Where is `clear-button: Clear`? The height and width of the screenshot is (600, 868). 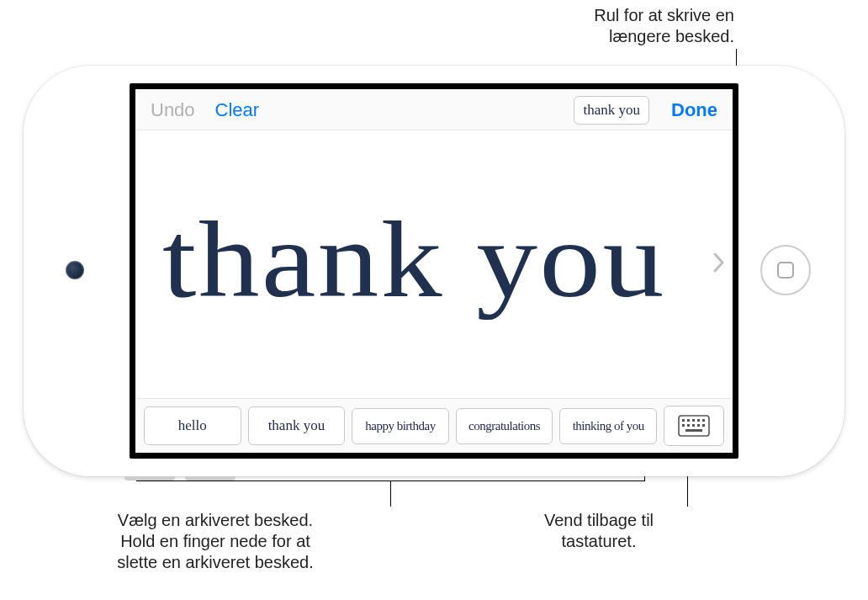
clear-button: Clear is located at coordinates (237, 110).